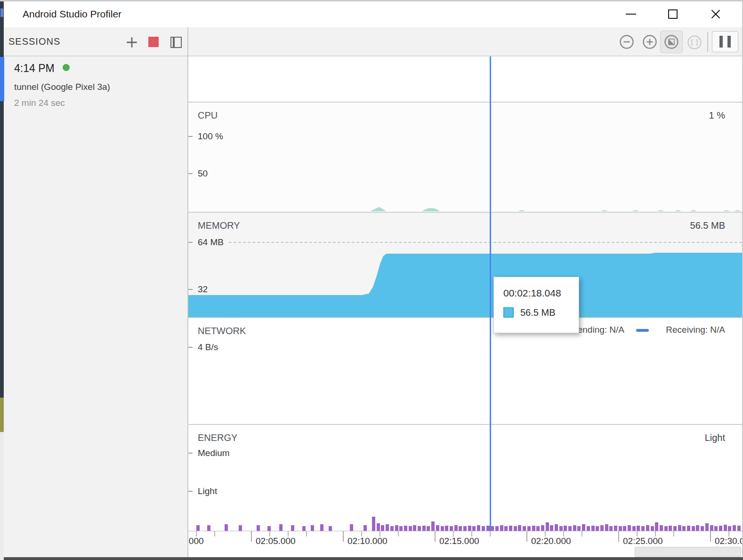 The height and width of the screenshot is (560, 743). Describe the element at coordinates (695, 330) in the screenshot. I see `network-legend-receiving: Receiving: N/A` at that location.